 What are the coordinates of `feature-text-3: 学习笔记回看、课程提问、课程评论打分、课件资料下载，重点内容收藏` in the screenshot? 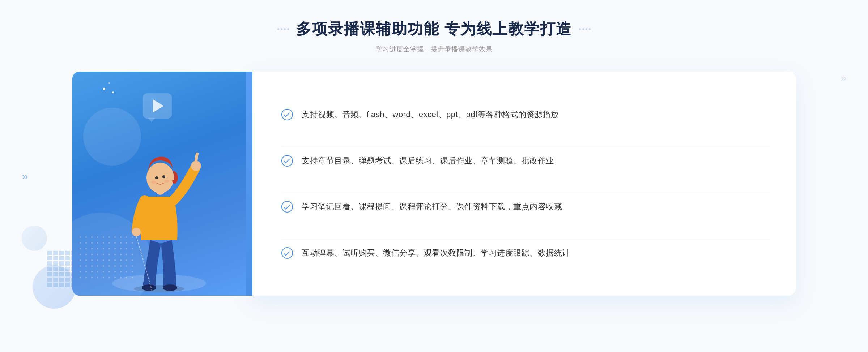 It's located at (432, 207).